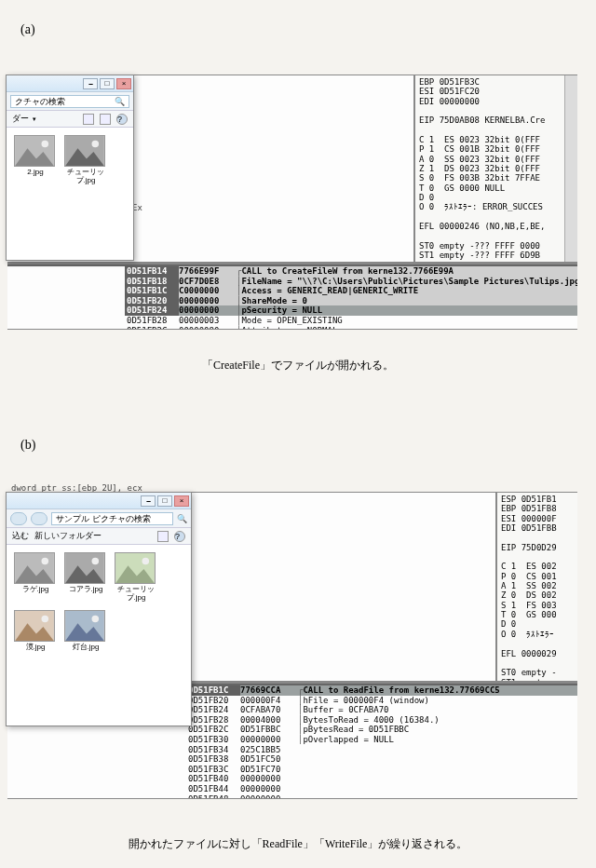 The width and height of the screenshot is (596, 868). Describe the element at coordinates (298, 365) in the screenshot. I see `caption-a: 「CreateFile」でファイルが開かれる。` at that location.